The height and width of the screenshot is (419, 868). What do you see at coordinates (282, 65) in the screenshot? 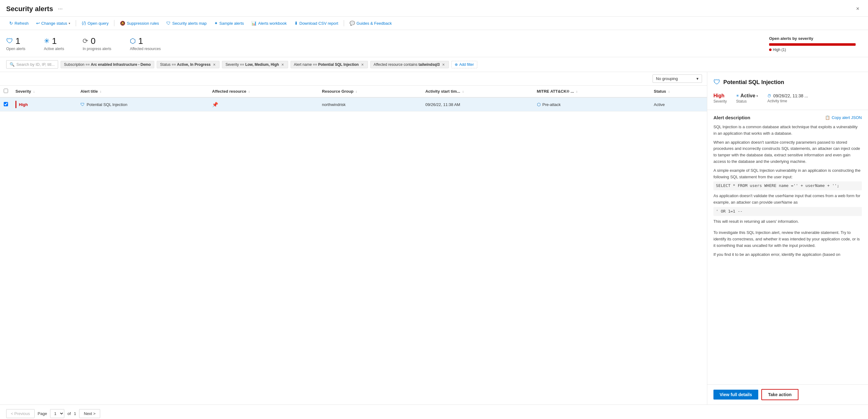
I see `severity-filter-remove: ×` at bounding box center [282, 65].